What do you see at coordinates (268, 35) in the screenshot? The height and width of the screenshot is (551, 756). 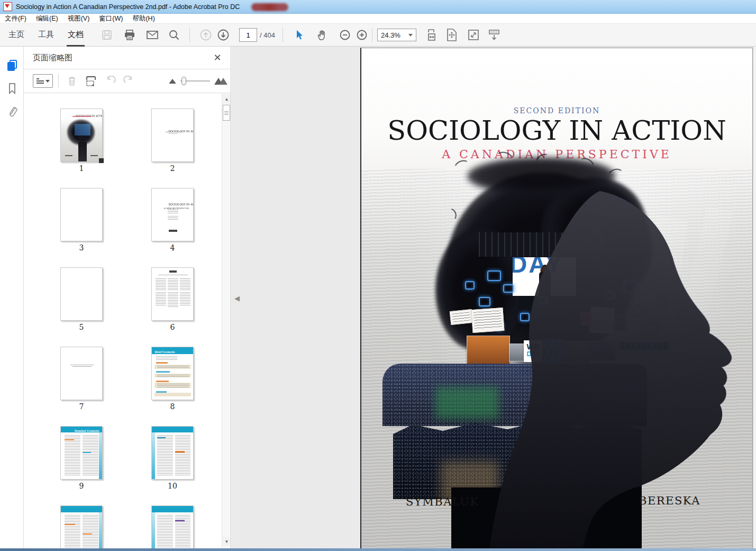 I see `page-count-label: / 404` at bounding box center [268, 35].